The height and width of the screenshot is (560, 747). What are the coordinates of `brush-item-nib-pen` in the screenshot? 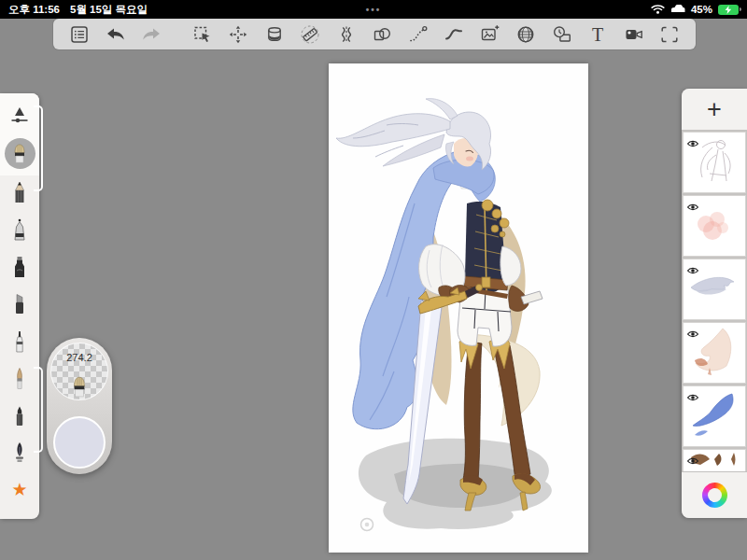 It's located at (20, 454).